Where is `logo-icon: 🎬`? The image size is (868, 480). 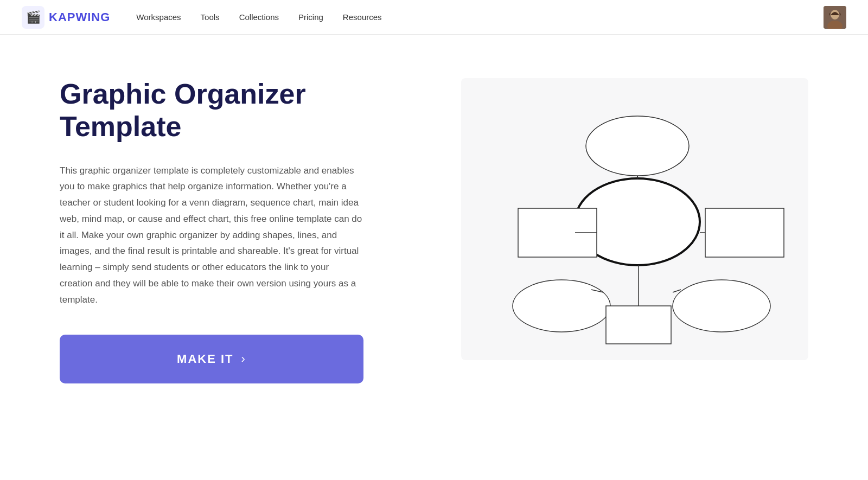
logo-icon: 🎬 is located at coordinates (33, 17).